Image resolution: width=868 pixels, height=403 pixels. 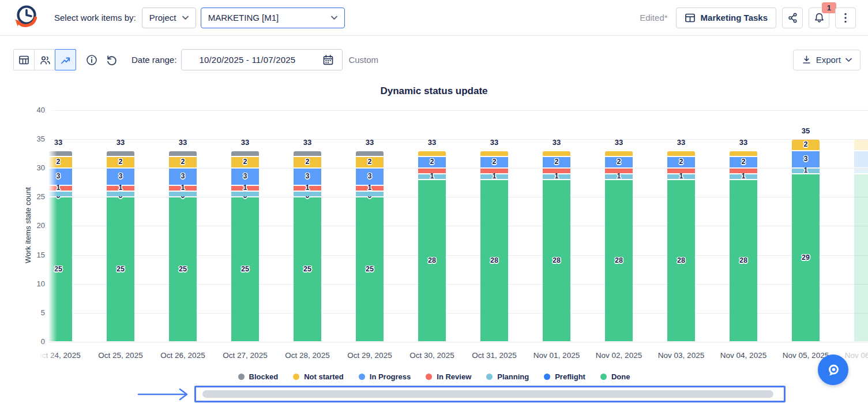 I want to click on x-axis-label: Oct 26, 2025, so click(x=183, y=356).